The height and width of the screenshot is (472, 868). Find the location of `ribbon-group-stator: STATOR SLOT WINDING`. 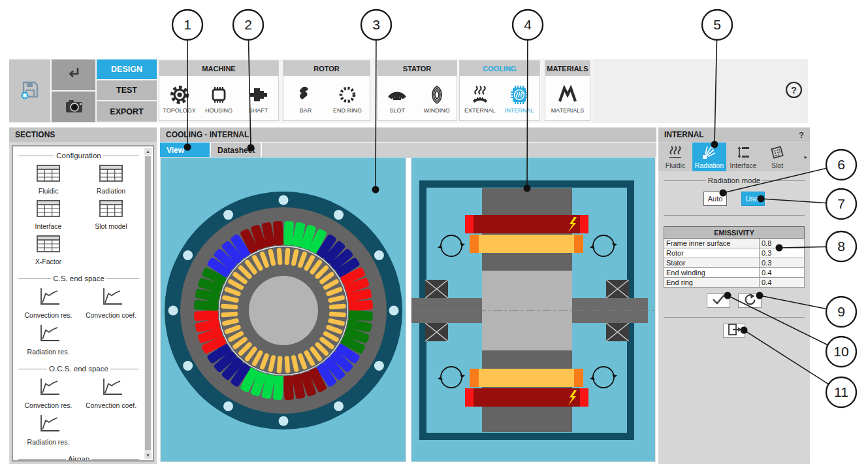

ribbon-group-stator: STATOR SLOT WINDING is located at coordinates (417, 90).